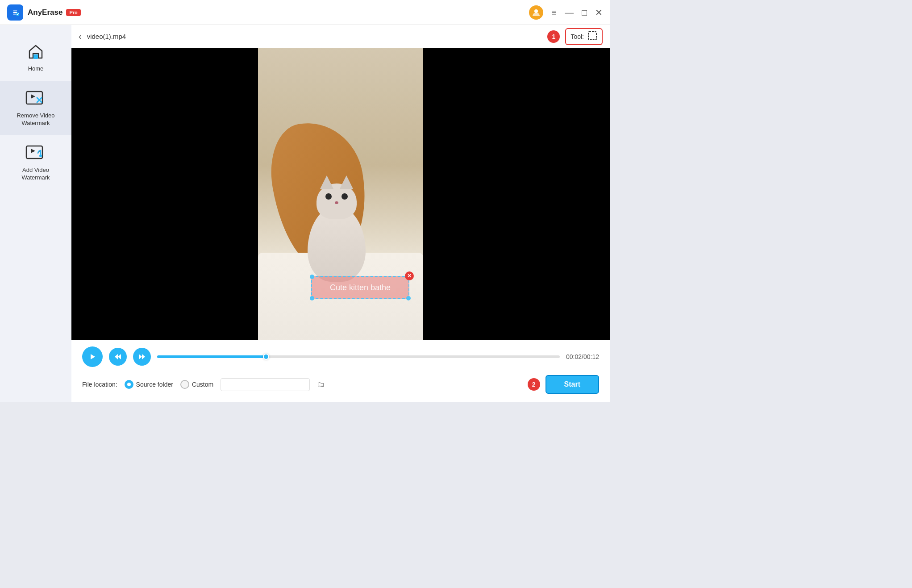 Image resolution: width=912 pixels, height=588 pixels. Describe the element at coordinates (36, 174) in the screenshot. I see `sidebar-item-add-label: Add VideoWatermark` at that location.